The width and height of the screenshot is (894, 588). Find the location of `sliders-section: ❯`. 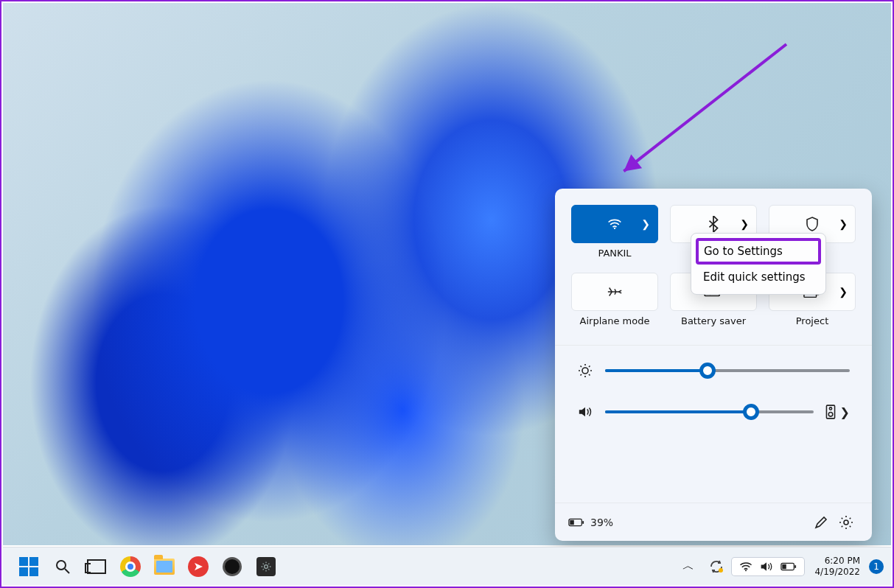

sliders-section: ❯ is located at coordinates (713, 386).